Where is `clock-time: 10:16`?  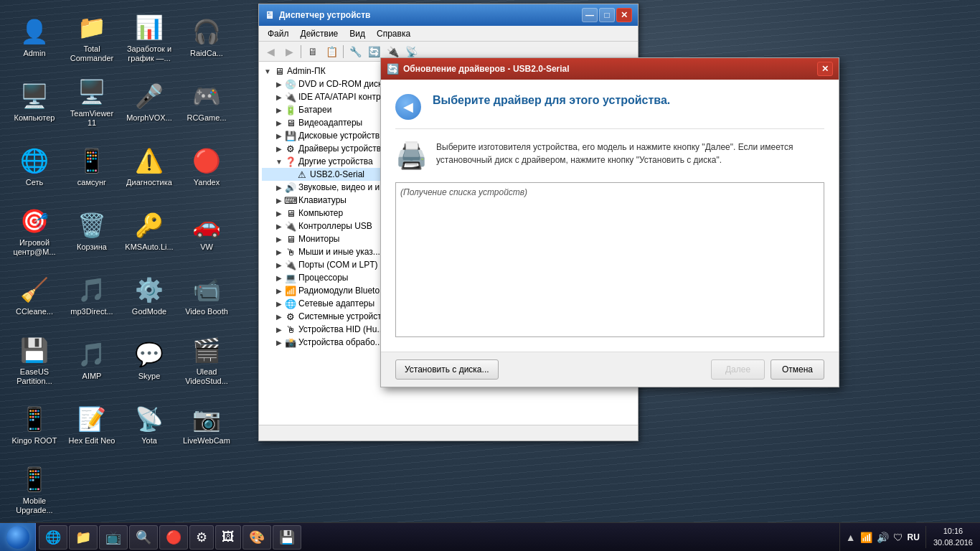
clock-time: 10:16 is located at coordinates (953, 531).